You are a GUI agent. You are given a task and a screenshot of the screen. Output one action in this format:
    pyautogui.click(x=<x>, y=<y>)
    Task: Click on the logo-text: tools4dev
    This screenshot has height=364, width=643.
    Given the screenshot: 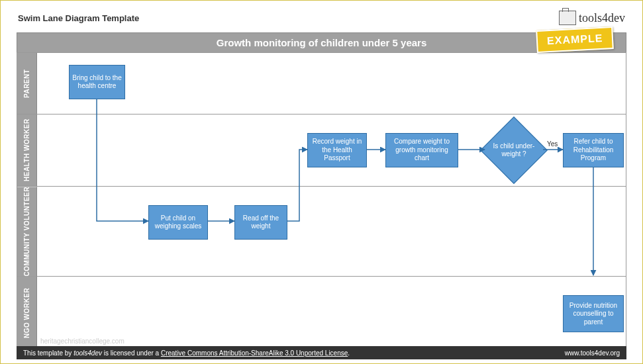 What is the action you would take?
    pyautogui.click(x=602, y=19)
    